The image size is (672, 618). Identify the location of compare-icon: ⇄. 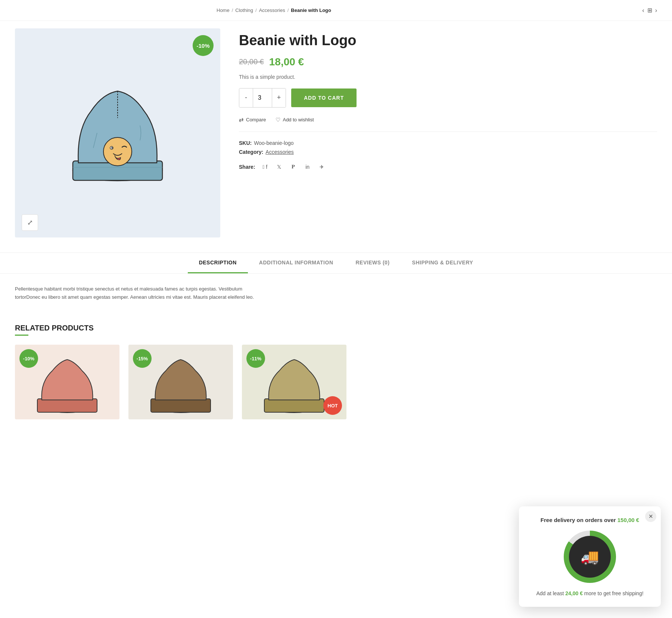
(241, 120).